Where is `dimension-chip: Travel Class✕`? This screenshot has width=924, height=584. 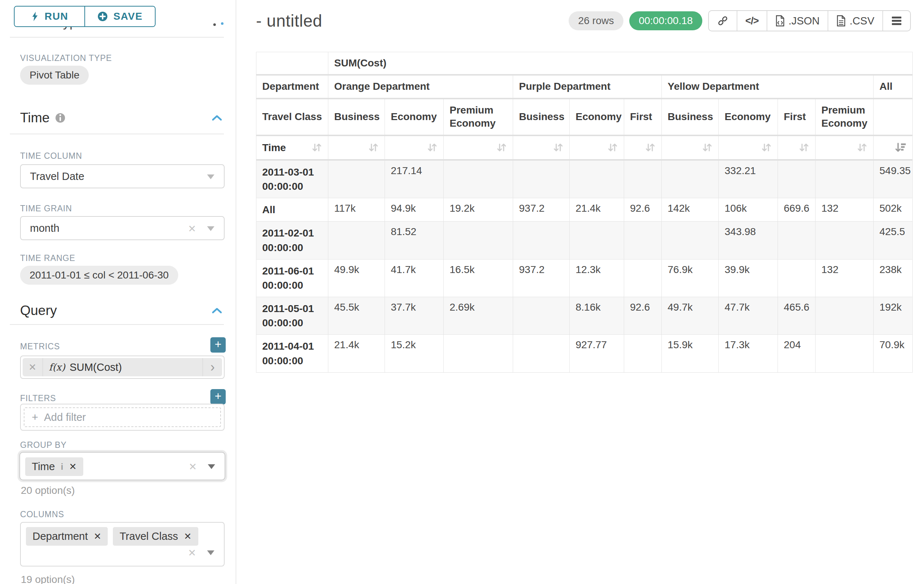
dimension-chip: Travel Class✕ is located at coordinates (155, 536).